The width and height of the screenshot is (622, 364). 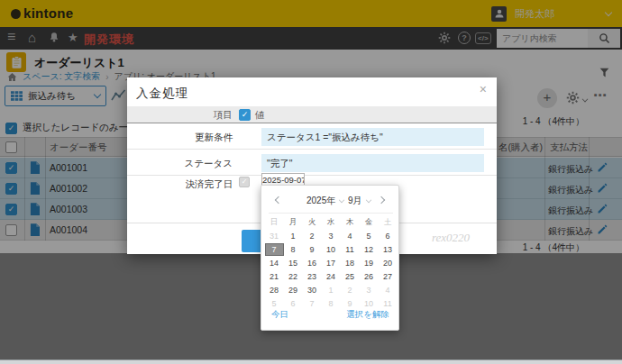 I want to click on divider, so click(x=331, y=213).